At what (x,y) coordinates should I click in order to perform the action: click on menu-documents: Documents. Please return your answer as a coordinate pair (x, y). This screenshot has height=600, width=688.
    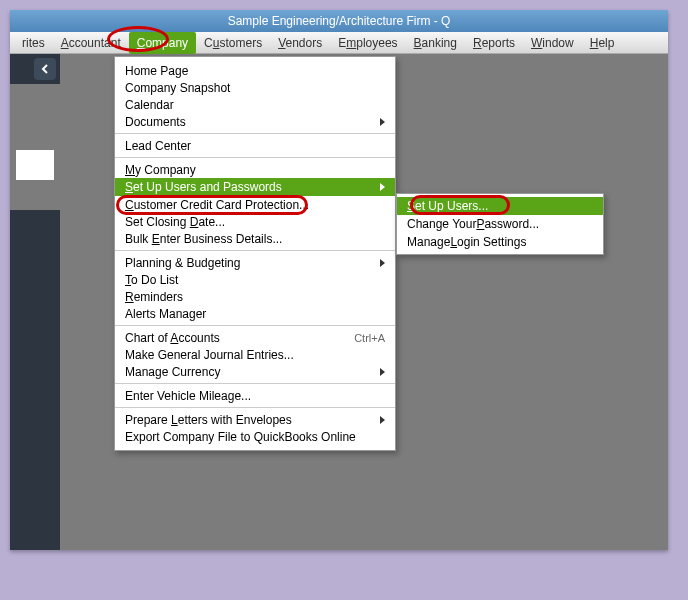
    Looking at the image, I should click on (255, 122).